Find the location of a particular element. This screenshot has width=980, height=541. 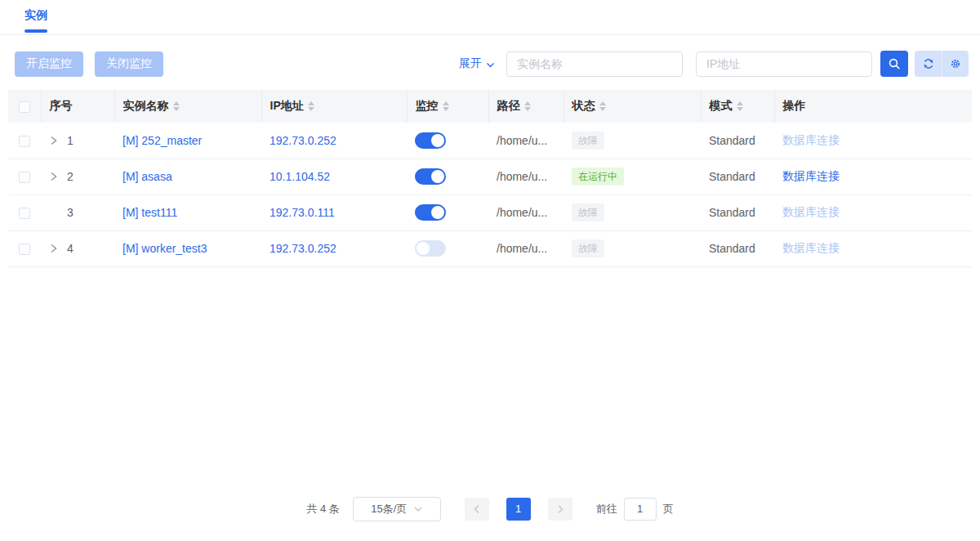

table-row: 4 [M] worker_test3 192.73.0.252 /home/u.… is located at coordinates (490, 248).